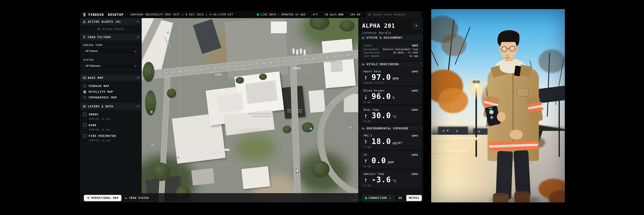  I want to click on campus-label: Harvard University Science and Engineeri…, so click(262, 115).